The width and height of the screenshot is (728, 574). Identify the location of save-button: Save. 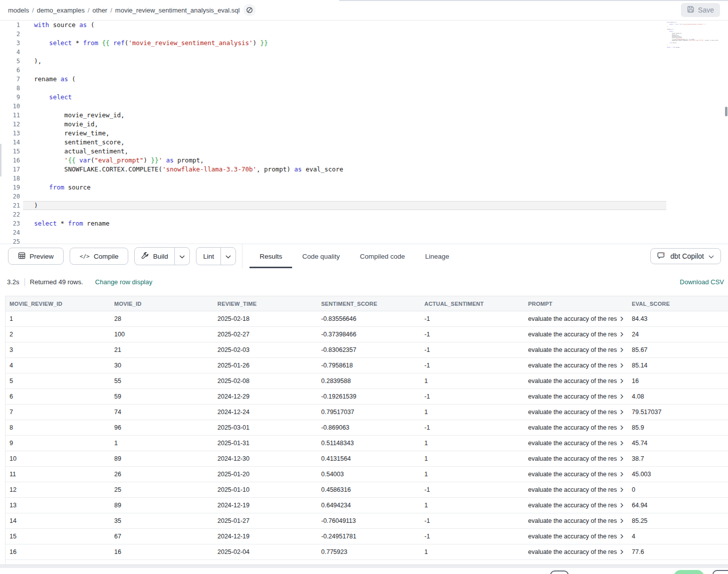
(700, 10).